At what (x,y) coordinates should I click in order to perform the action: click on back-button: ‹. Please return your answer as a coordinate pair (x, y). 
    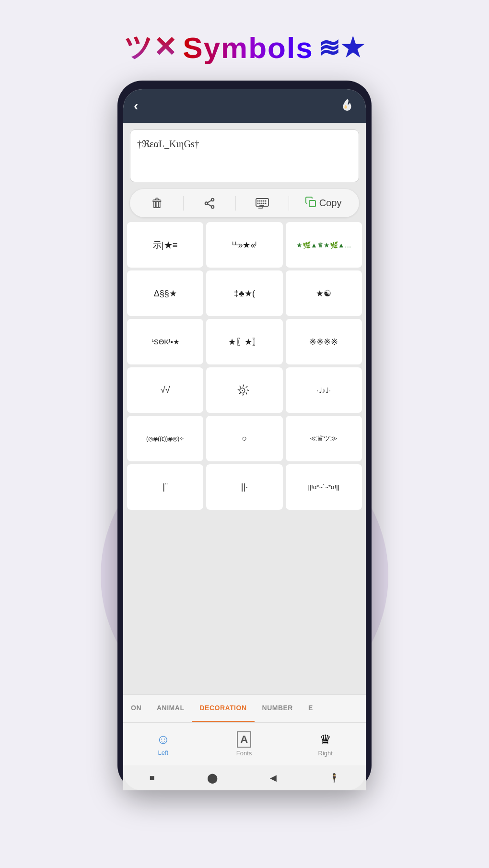
    Looking at the image, I should click on (136, 106).